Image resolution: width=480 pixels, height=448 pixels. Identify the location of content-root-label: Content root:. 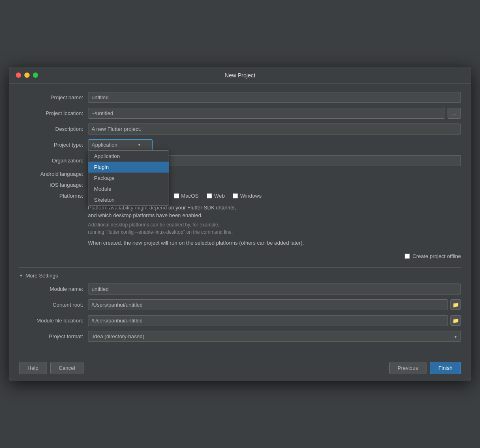
(54, 305).